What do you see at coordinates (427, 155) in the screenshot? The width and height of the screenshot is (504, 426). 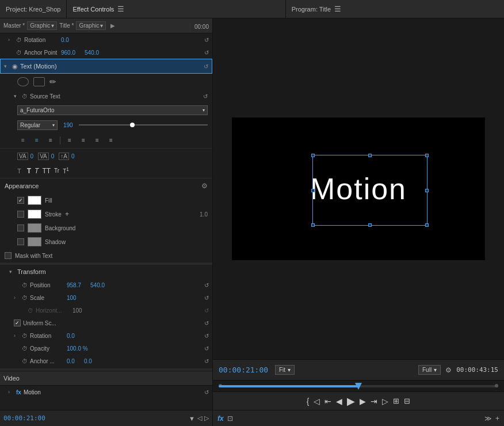 I see `corner-tr` at bounding box center [427, 155].